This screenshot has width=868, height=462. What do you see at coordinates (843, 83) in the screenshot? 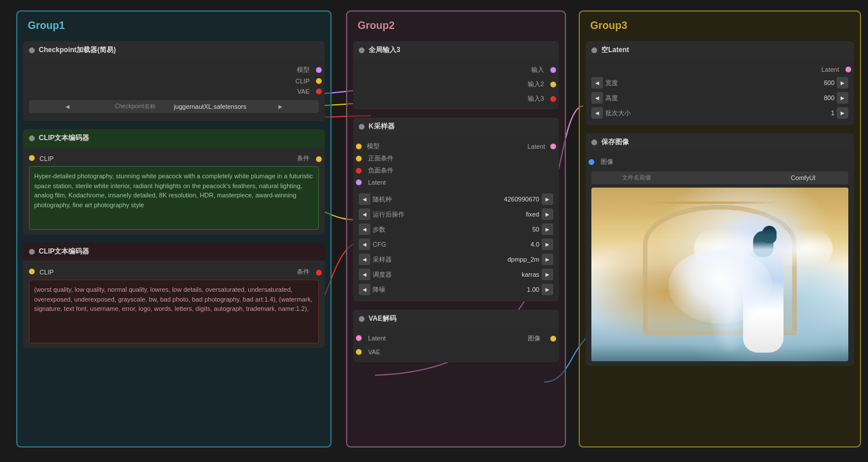
I see `empty-latent-width-right: ►` at bounding box center [843, 83].